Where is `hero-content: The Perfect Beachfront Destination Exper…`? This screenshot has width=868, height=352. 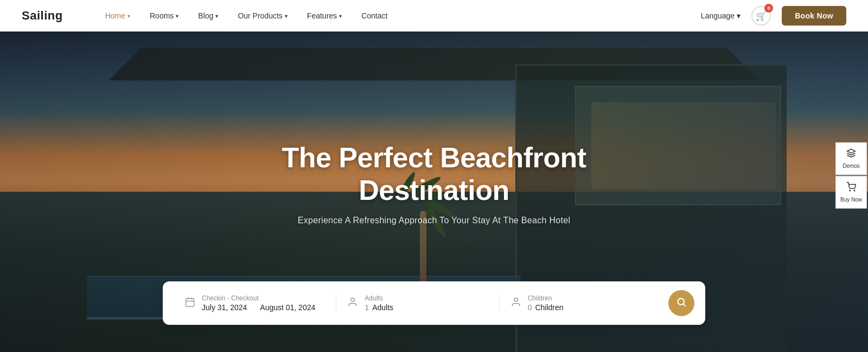
hero-content: The Perfect Beachfront Destination Exper… is located at coordinates (434, 184).